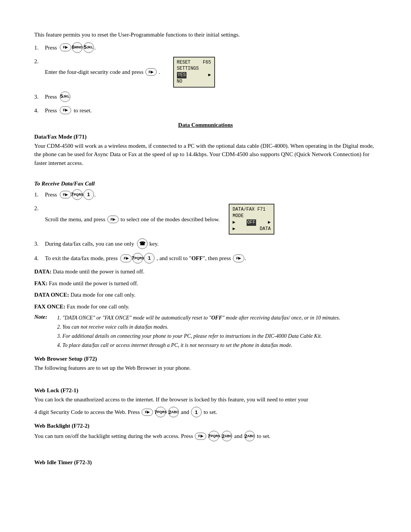  Describe the element at coordinates (40, 48) in the screenshot. I see `step-num-1: 1.` at that location.